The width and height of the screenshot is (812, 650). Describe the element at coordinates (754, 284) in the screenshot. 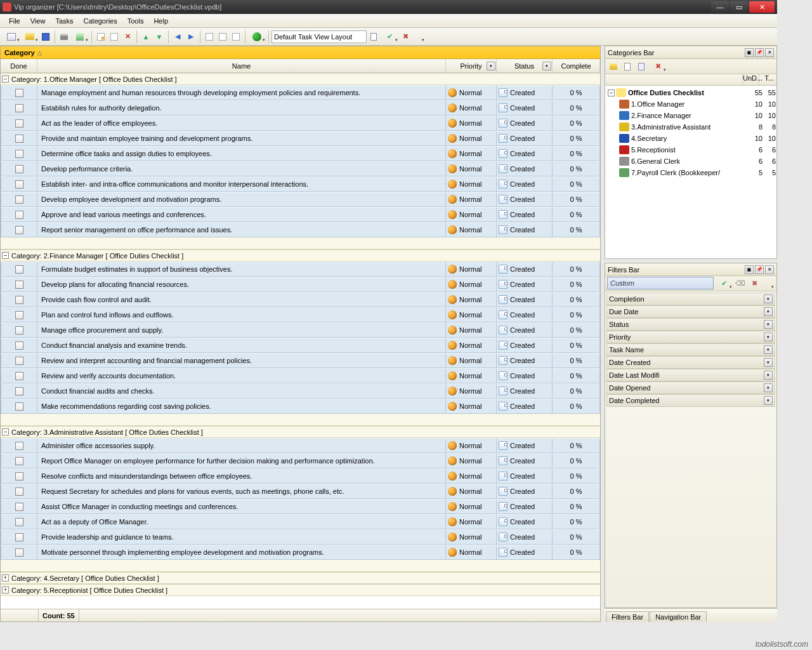

I see `filter-delete-button: ✖` at that location.